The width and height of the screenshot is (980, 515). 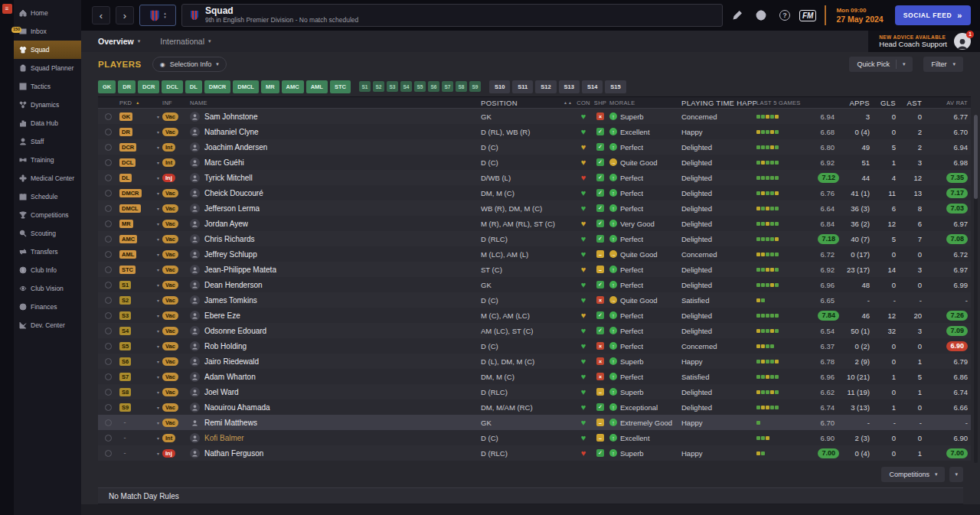 I want to click on table-row: DMCL▾VacJefferson LermaWB (R), DM, M (C)…, so click(x=534, y=208).